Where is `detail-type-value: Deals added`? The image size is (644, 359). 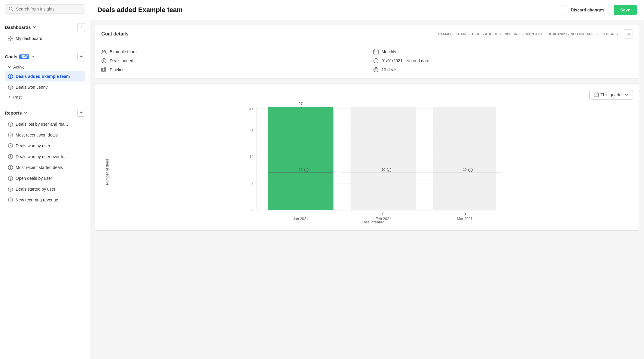
detail-type-value: Deals added is located at coordinates (121, 61).